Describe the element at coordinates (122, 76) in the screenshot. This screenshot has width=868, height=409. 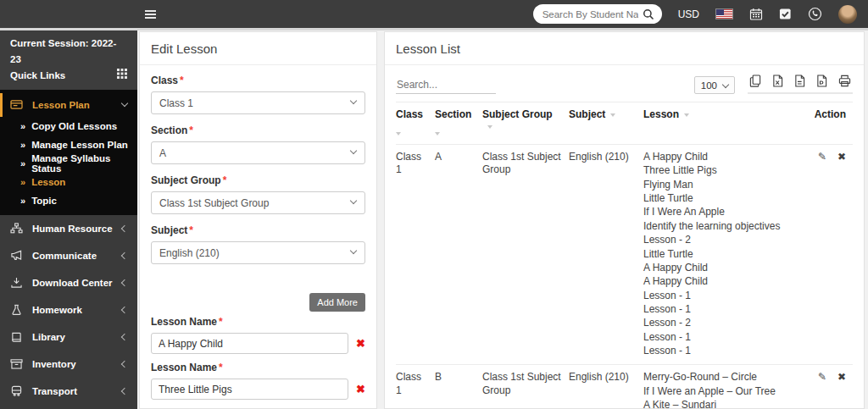
I see `quick-links-grid-icon` at that location.